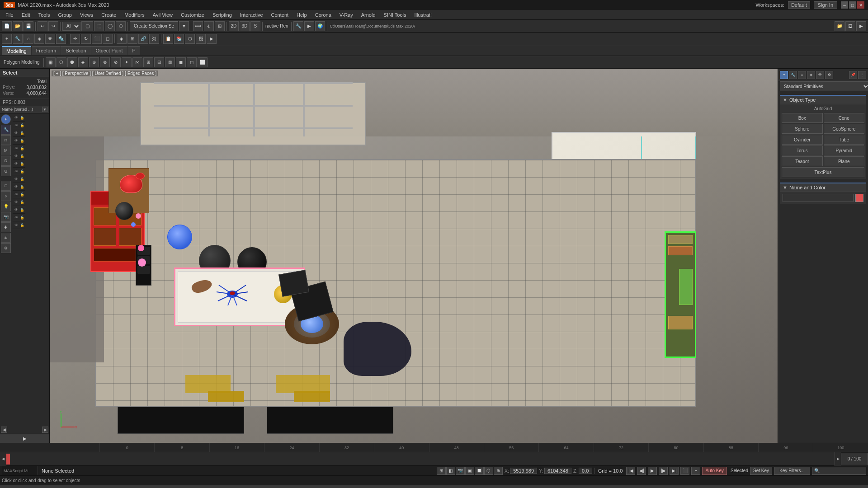 The image size is (868, 488). What do you see at coordinates (135, 15) in the screenshot?
I see `menu-modifiers: Modifiers` at bounding box center [135, 15].